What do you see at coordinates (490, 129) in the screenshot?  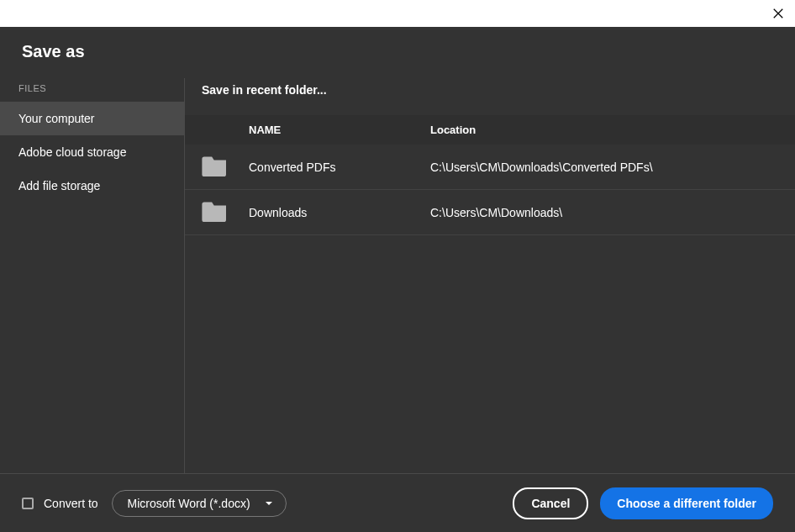 I see `table-header: NAME Location` at bounding box center [490, 129].